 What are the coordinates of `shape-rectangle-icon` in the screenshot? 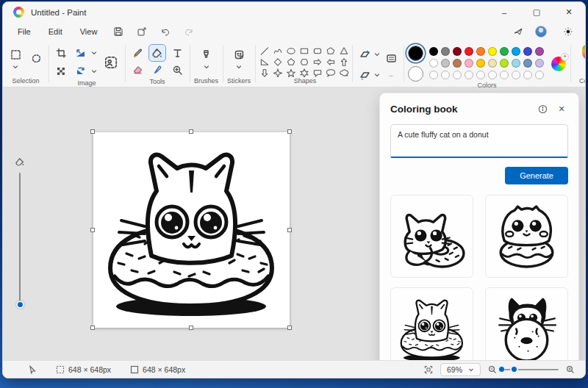 It's located at (304, 51).